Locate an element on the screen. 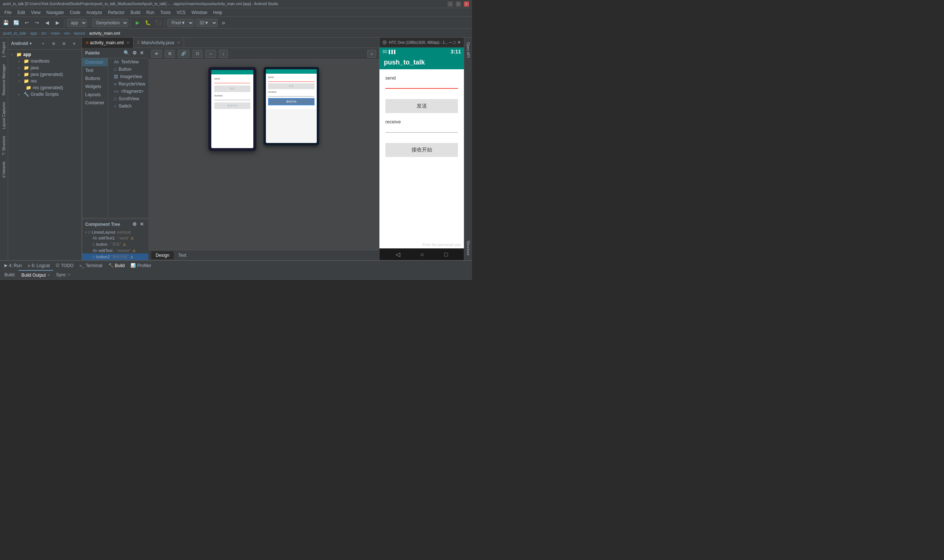  tool-tab-todo: ☑ TODO is located at coordinates (65, 266).